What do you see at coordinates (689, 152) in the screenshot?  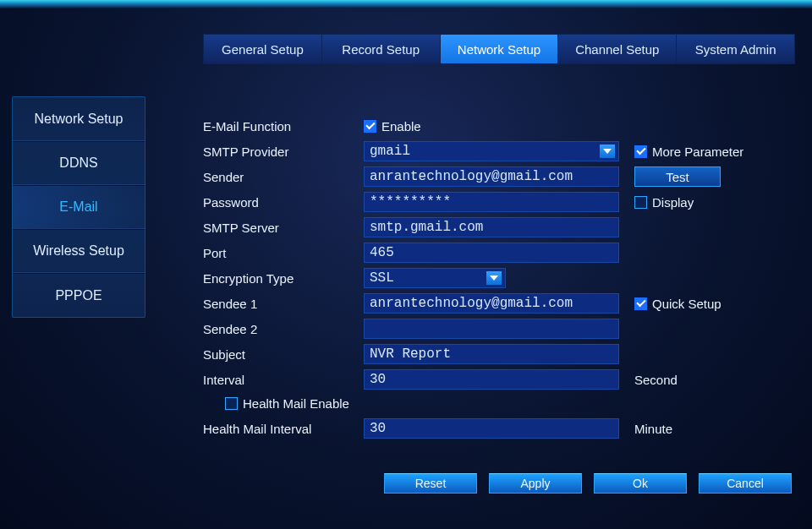 I see `checkbox-more-parameter: More Parameter` at bounding box center [689, 152].